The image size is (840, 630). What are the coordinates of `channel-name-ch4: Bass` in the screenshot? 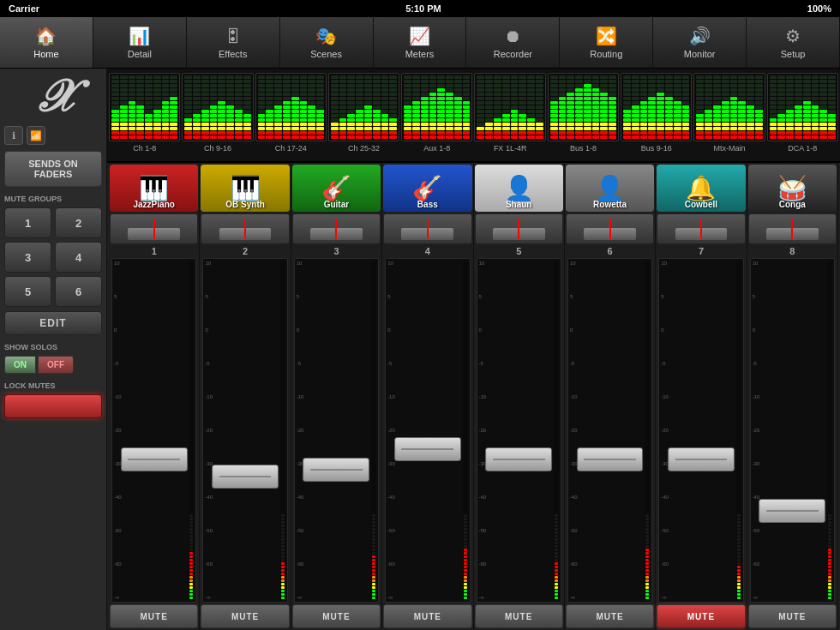 It's located at (427, 204).